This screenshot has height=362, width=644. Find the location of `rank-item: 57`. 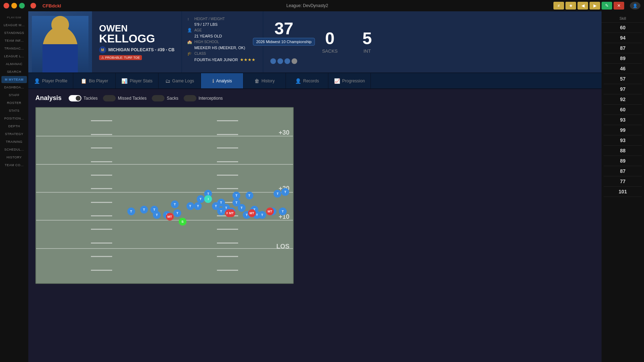

rank-item: 57 is located at coordinates (623, 79).